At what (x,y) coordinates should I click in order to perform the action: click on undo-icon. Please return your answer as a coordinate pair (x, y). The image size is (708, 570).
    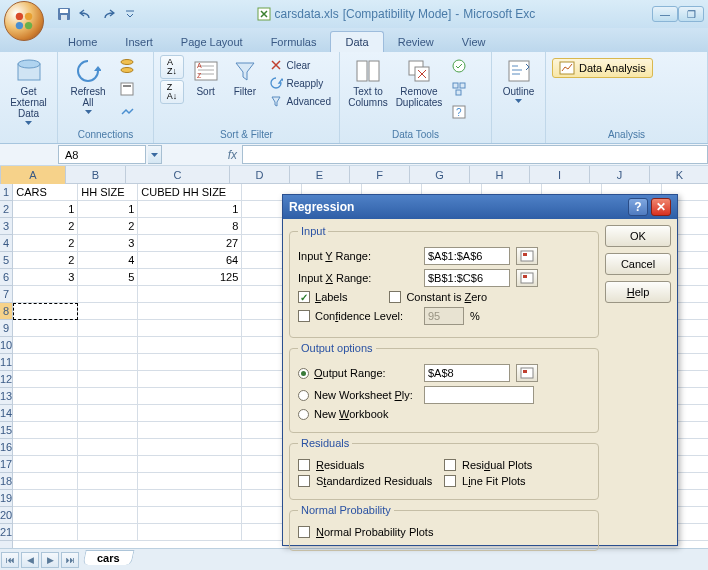
    Looking at the image, I should click on (86, 14).